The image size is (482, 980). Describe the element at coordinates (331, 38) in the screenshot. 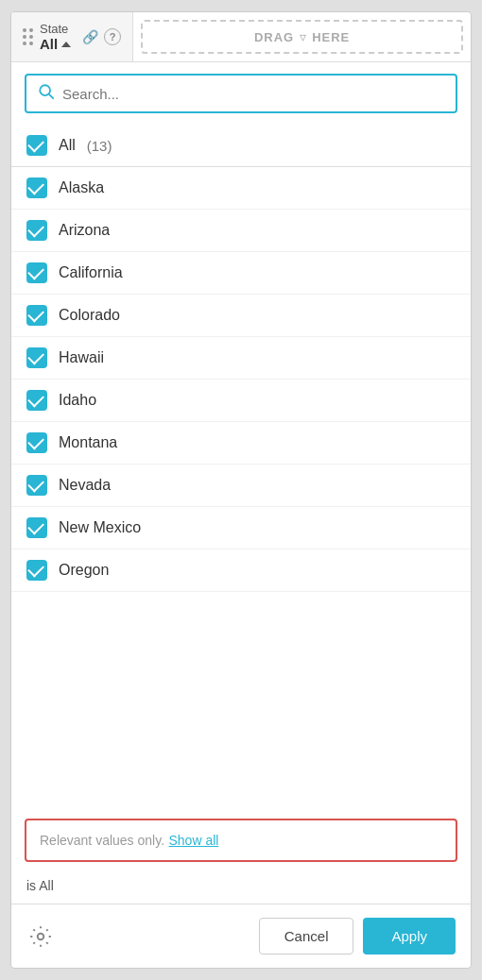

I see `drag-here-suffix: HERE` at that location.